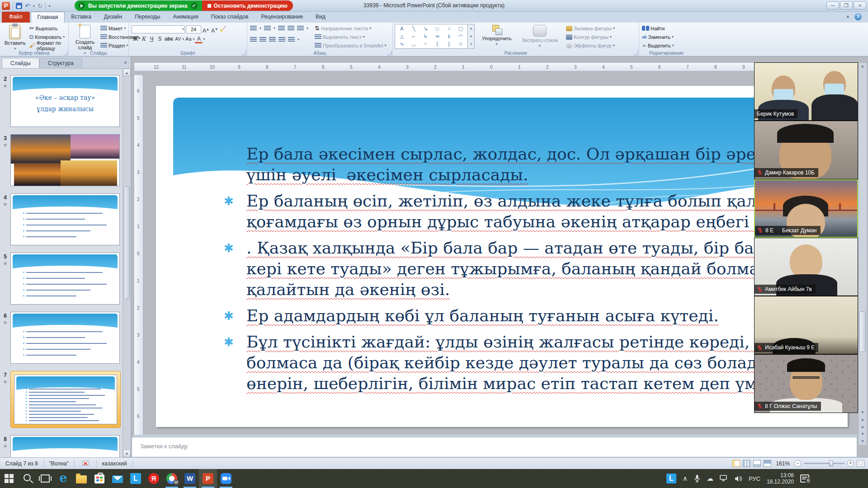 The image size is (868, 488). Describe the element at coordinates (806, 91) in the screenshot. I see `participant-tile: Берик Кутумов` at that location.